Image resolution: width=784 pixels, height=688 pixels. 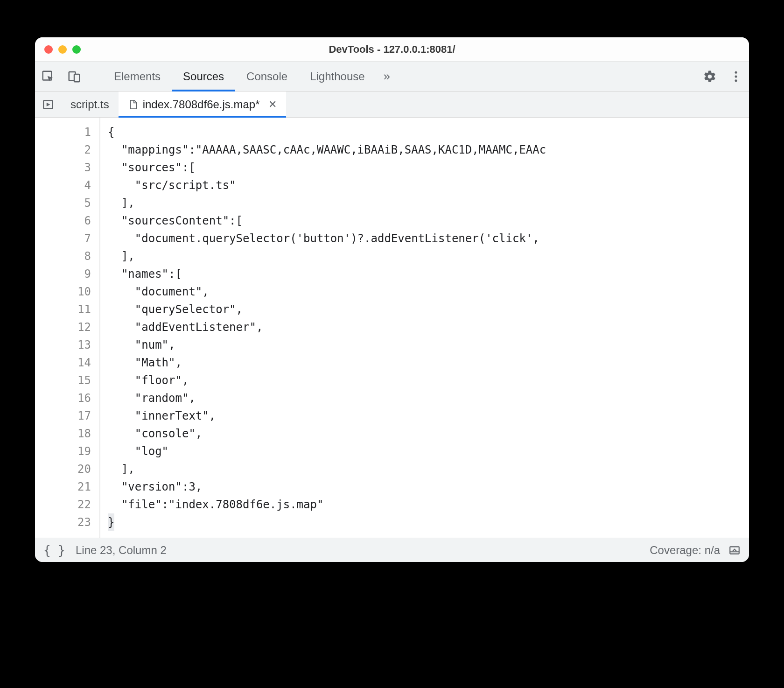 What do you see at coordinates (428, 309) in the screenshot?
I see `code-line: "querySelector",` at bounding box center [428, 309].